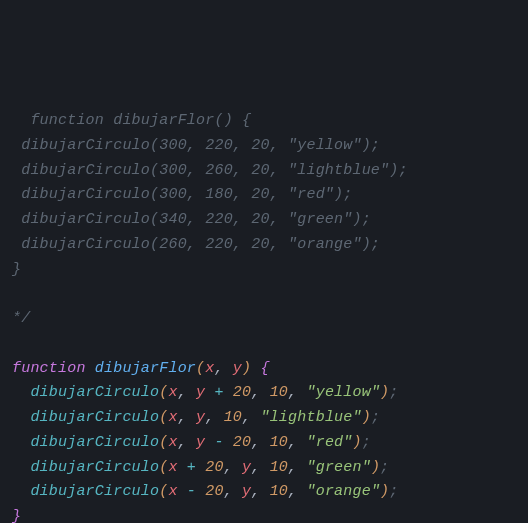  Describe the element at coordinates (210, 170) in the screenshot. I see `commented-call-2: dibujarCirculo(300, 260, 20, "lightblue"…` at that location.